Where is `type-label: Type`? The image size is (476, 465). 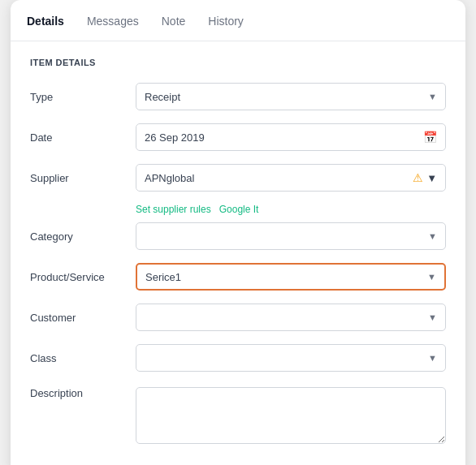
type-label: Type is located at coordinates (83, 97).